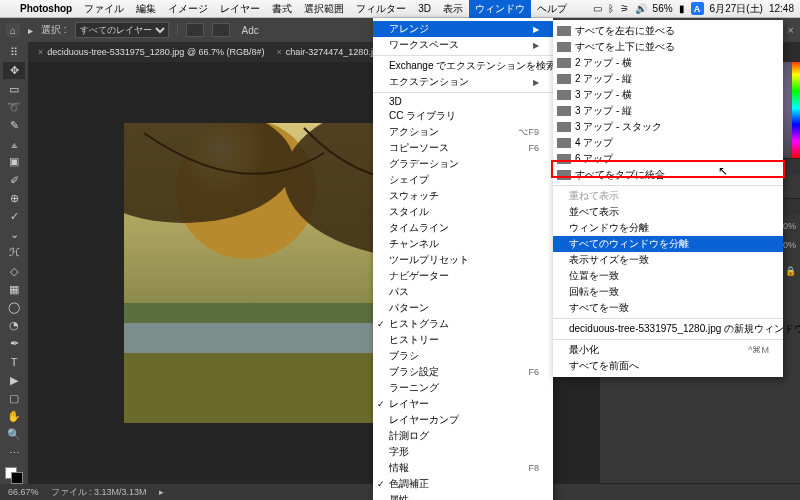 This screenshot has height=500, width=800. What do you see at coordinates (463, 356) in the screenshot?
I see `menu-item: ブラシ` at bounding box center [463, 356].